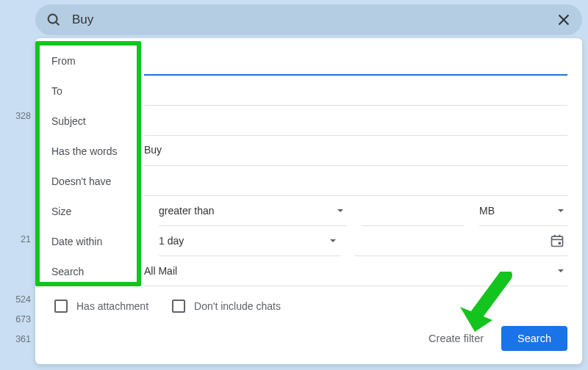 Image resolution: width=588 pixels, height=370 pixels. Describe the element at coordinates (356, 181) in the screenshot. I see `doesnt-have-field` at that location.